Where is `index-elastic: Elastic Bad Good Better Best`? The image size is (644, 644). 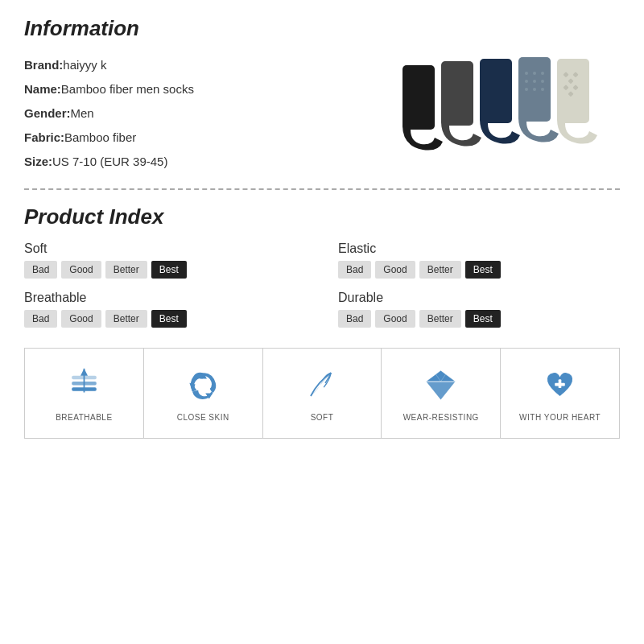
index-elastic: Elastic Bad Good Better Best is located at coordinates (479, 260).